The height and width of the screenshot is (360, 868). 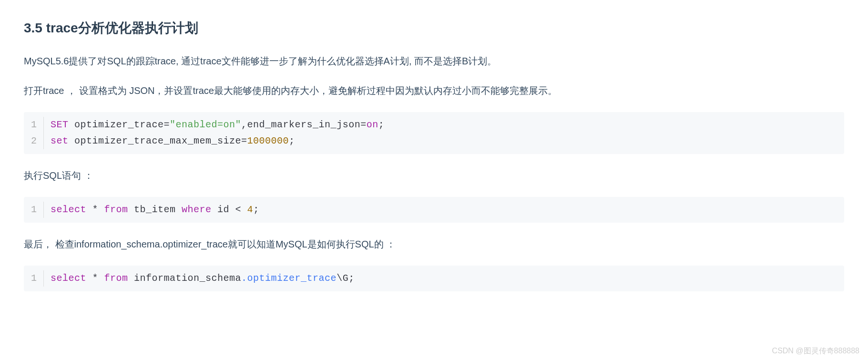 I want to click on code-content: SET optimizer_trace="enabled=on",end_mar…, so click(x=217, y=125).